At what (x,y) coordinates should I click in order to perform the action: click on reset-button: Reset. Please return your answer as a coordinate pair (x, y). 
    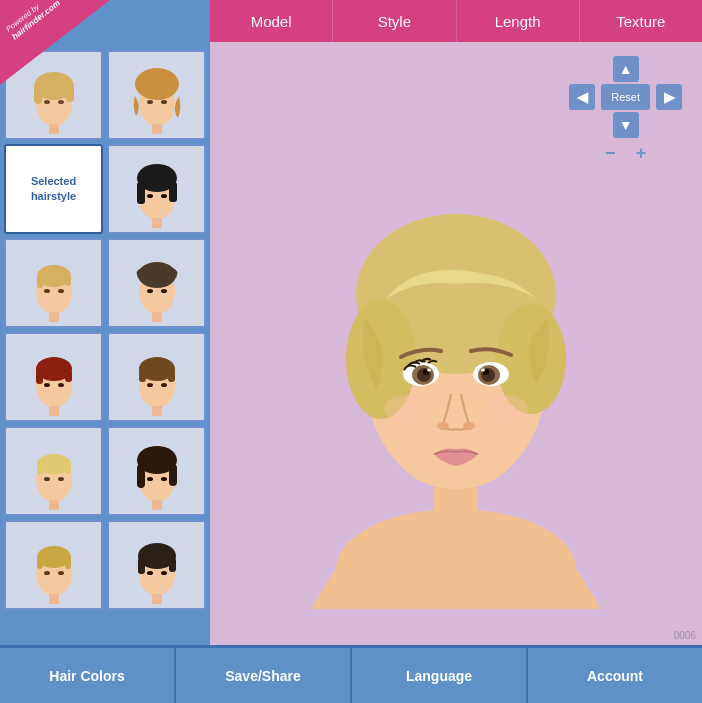
    Looking at the image, I should click on (626, 97).